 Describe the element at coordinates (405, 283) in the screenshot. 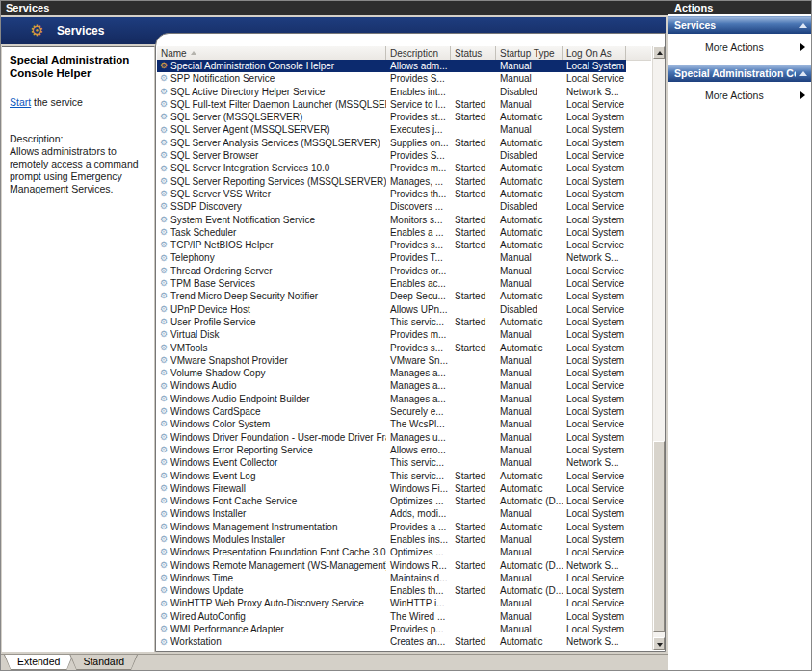

I see `table-row: ⚙TPM Base ServicesEnables ac...ManualLoc…` at that location.